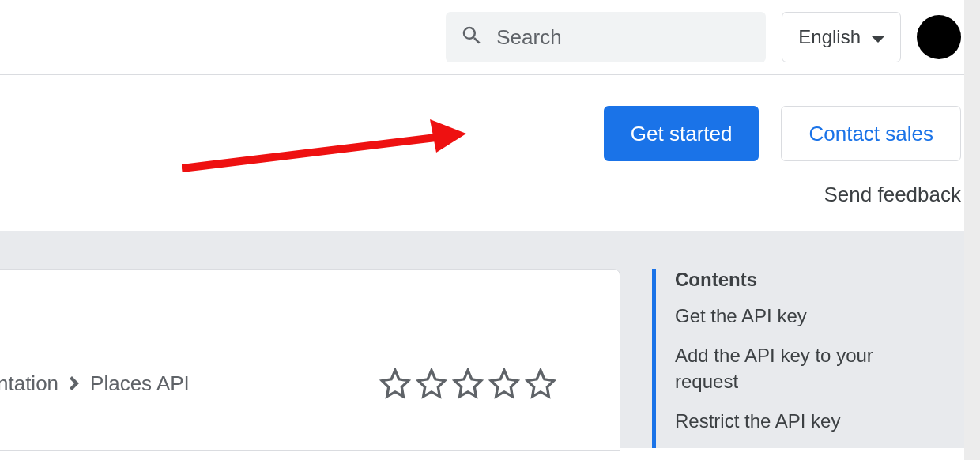 The width and height of the screenshot is (980, 460). Describe the element at coordinates (74, 384) in the screenshot. I see `chevron-right-icon` at that location.